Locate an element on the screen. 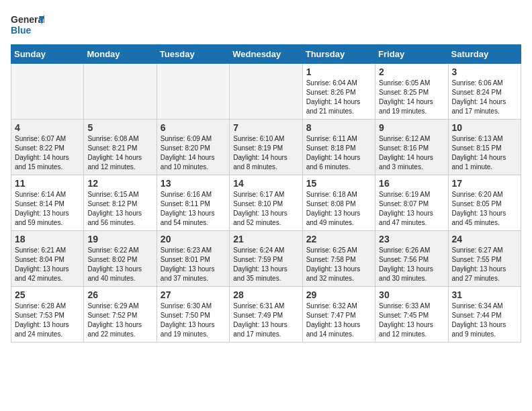 This screenshot has width=532, height=411. day-cell-26: 26Sunrise: 6:29 AM Sunset: 7:52 PM Dayli… is located at coordinates (120, 314).